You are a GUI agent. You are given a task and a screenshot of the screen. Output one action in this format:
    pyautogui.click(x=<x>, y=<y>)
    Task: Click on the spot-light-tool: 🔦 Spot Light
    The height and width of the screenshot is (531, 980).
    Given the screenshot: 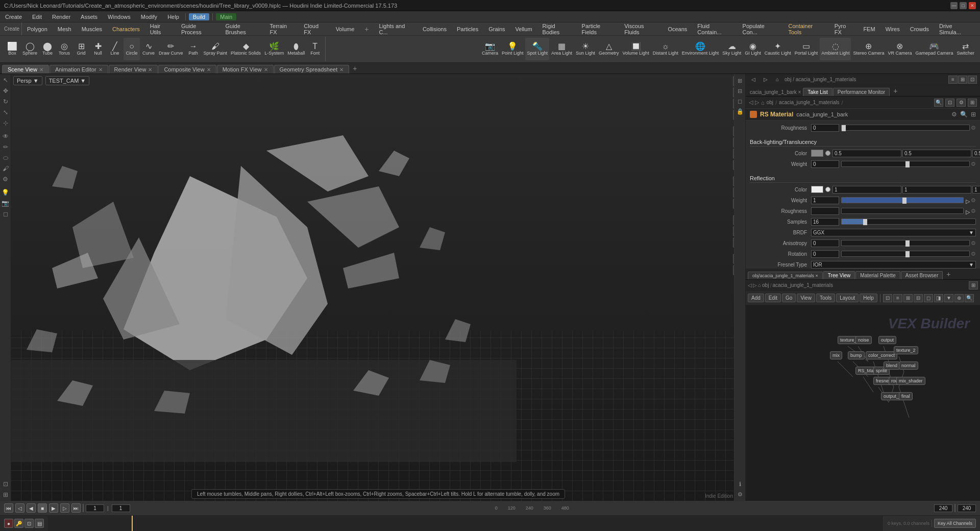 What is the action you would take?
    pyautogui.click(x=537, y=49)
    